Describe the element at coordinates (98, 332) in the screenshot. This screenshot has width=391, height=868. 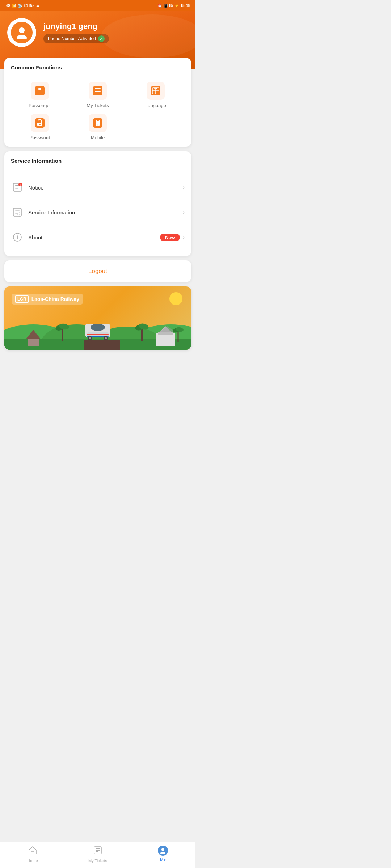
I see `train-icon` at that location.